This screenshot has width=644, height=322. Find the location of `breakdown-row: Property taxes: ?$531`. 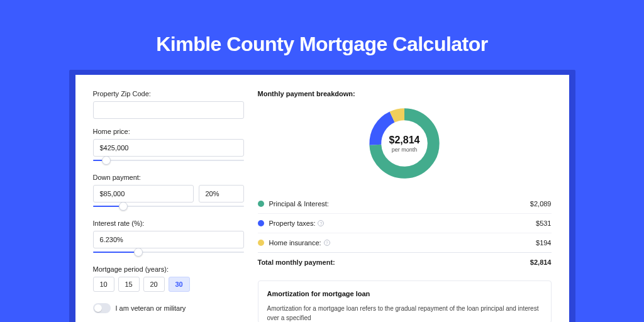

breakdown-row: Property taxes: ?$531 is located at coordinates (405, 223).